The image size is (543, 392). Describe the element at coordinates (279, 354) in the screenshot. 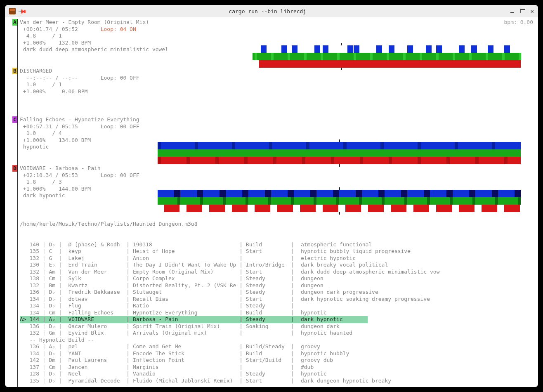

I see `playlist-row: 134 | D♭ | YANT | Encode The Stick | Bui…` at that location.